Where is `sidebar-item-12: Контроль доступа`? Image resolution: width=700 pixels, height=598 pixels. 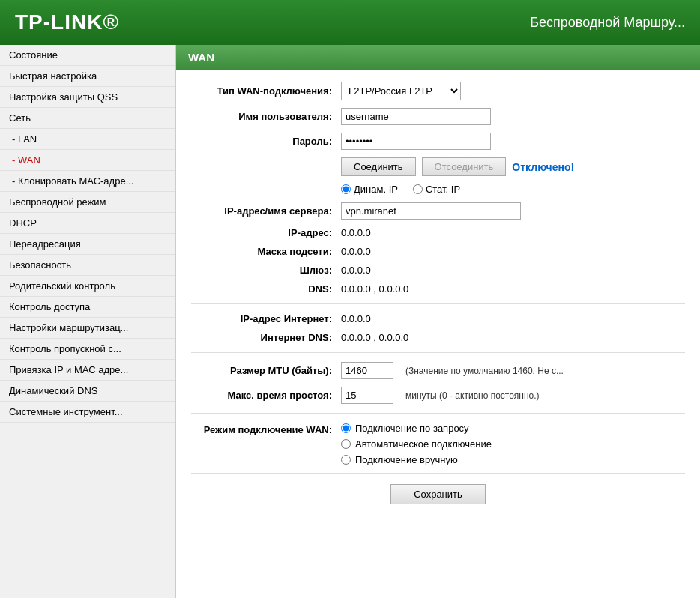
sidebar-item-12: Контроль доступа is located at coordinates (88, 307).